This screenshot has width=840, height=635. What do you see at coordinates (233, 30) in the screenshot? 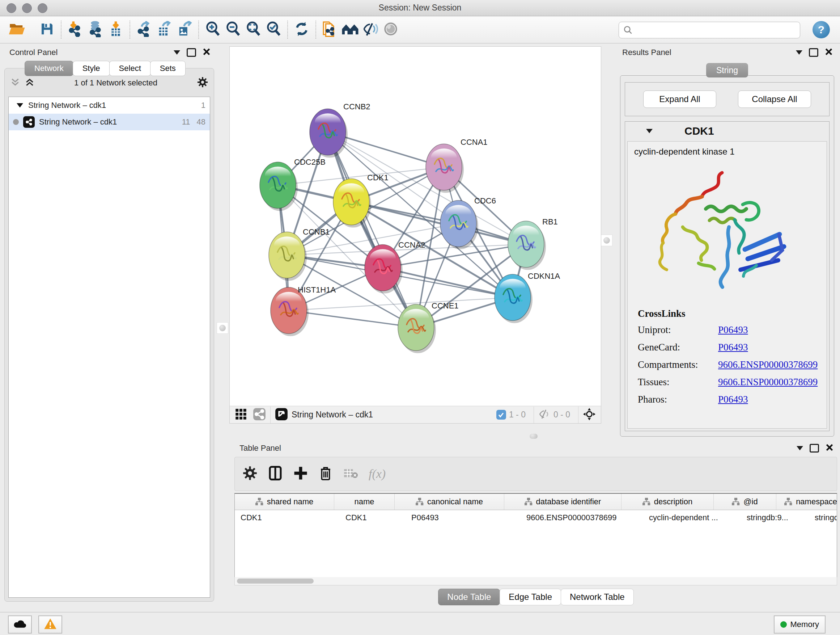
I see `zoom-out-button` at bounding box center [233, 30].